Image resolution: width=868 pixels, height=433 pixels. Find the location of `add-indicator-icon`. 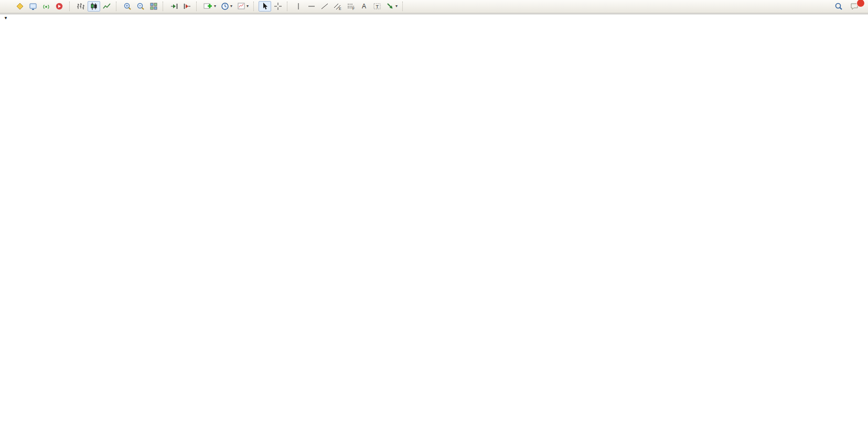

add-indicator-icon is located at coordinates (208, 6).